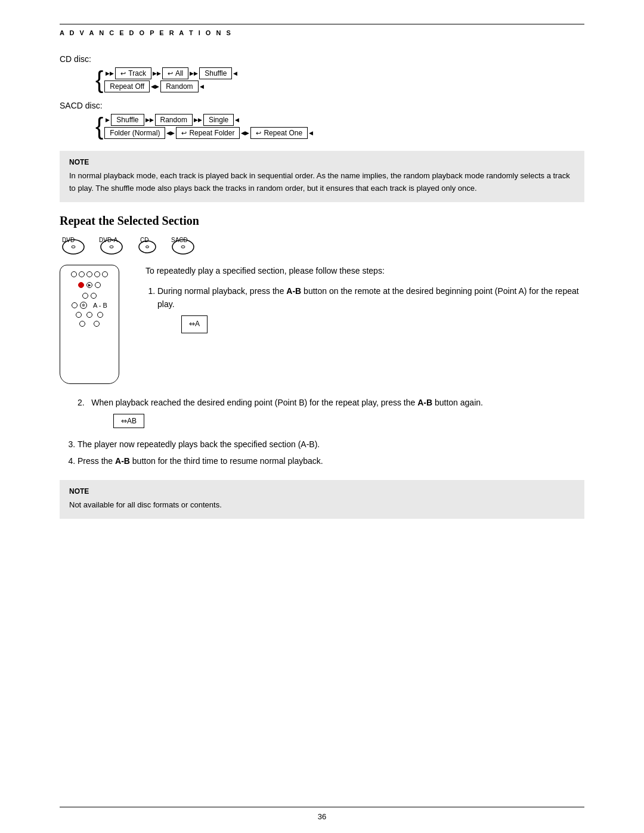 This screenshot has height=833, width=644. Describe the element at coordinates (322, 491) in the screenshot. I see `note2-title: NOTE` at that location.